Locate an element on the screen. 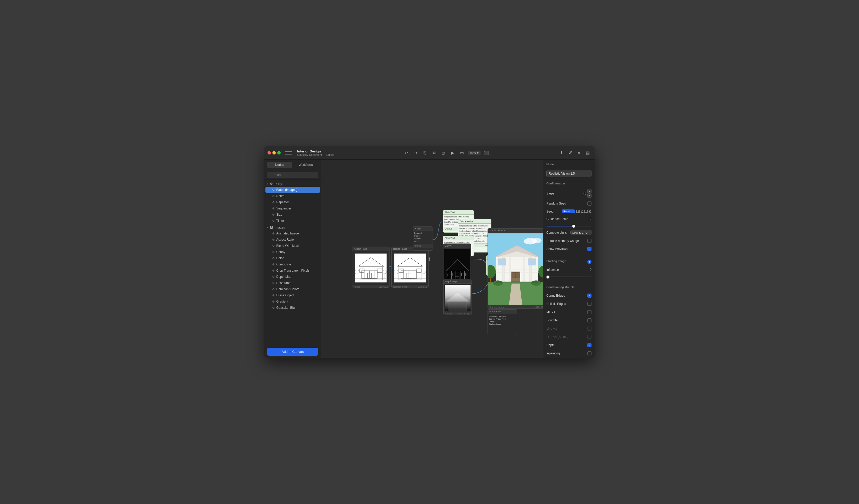 This screenshot has width=859, height=504. document-title: Interior Design is located at coordinates (316, 151).